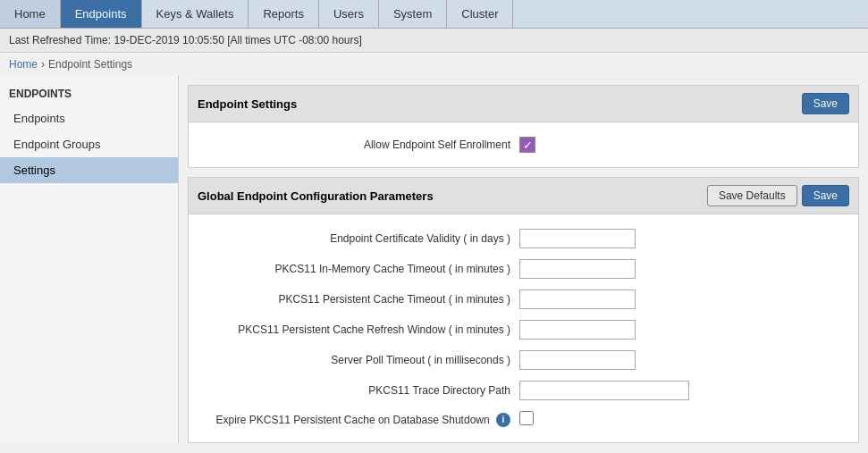 This screenshot has height=453, width=868. Describe the element at coordinates (89, 145) in the screenshot. I see `sidebar-item-endpoint-groups: Endpoint Groups` at that location.